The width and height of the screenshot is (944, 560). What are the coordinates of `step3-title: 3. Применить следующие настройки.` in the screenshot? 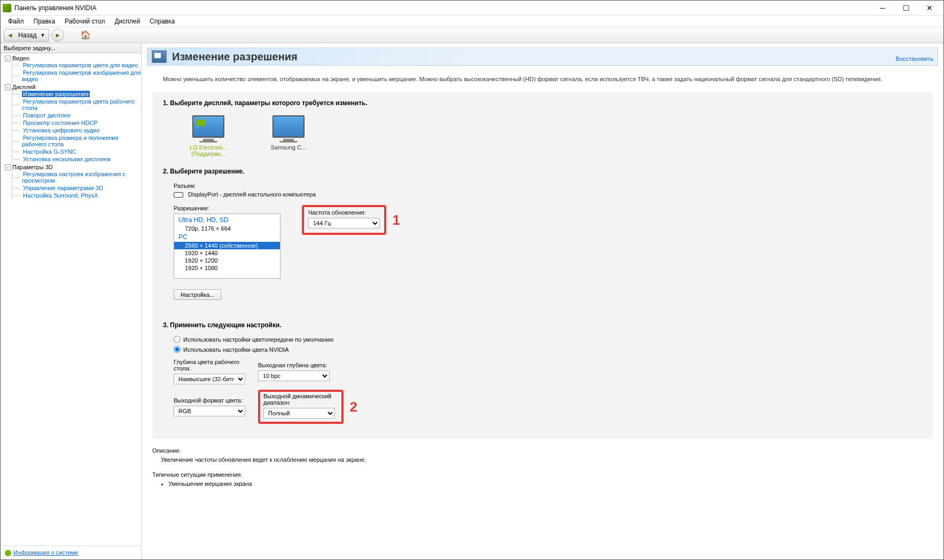 It's located at (543, 325).